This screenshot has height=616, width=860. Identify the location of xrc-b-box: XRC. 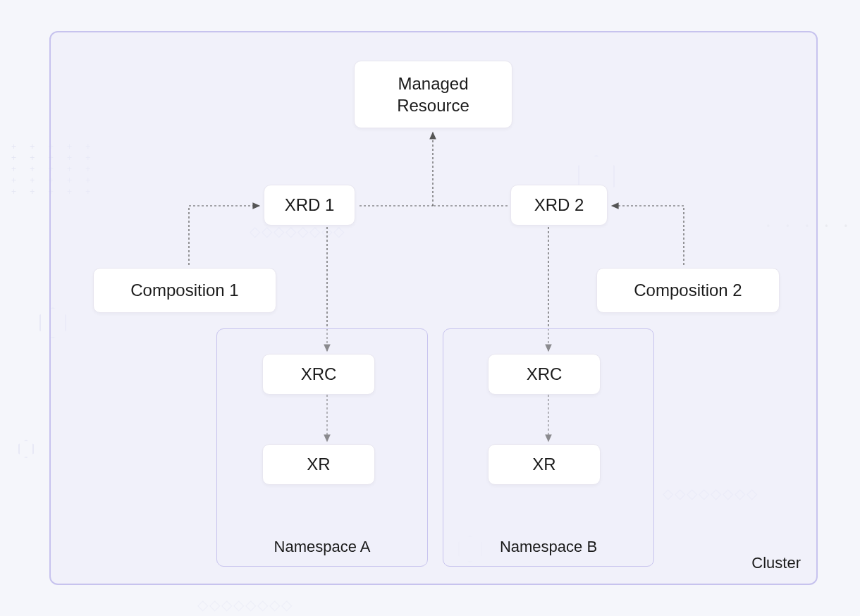
(544, 374).